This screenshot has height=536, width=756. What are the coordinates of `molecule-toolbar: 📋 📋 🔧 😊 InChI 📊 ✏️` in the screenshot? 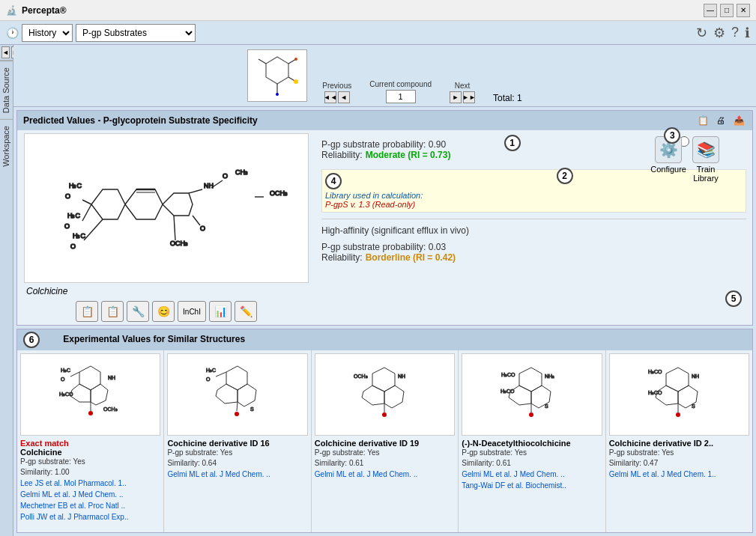 It's located at (166, 311).